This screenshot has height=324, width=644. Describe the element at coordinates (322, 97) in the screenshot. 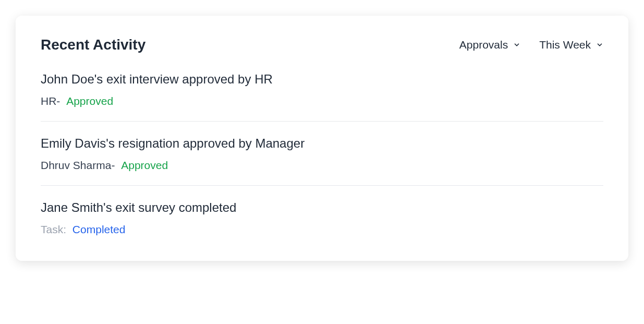

I see `activity-item: John Doe's exit interview approved by HR…` at that location.